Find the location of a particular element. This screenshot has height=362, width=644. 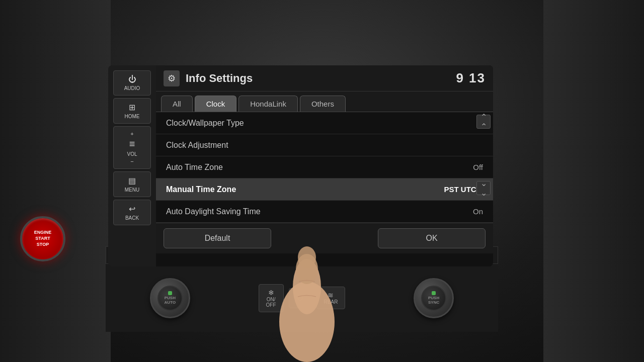

sidebar-item-audio: ⏻ AUDIO is located at coordinates (132, 83).